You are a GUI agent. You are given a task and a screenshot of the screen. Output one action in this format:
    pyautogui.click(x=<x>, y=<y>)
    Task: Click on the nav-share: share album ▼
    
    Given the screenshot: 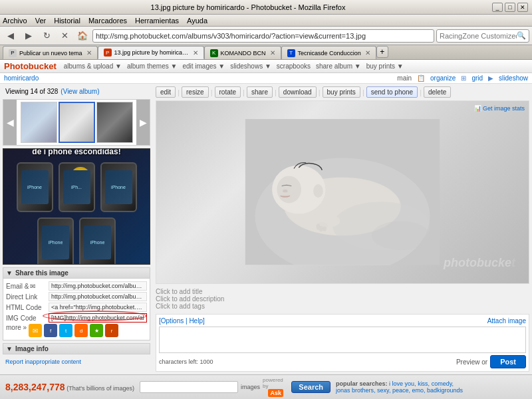 What is the action you would take?
    pyautogui.click(x=338, y=66)
    